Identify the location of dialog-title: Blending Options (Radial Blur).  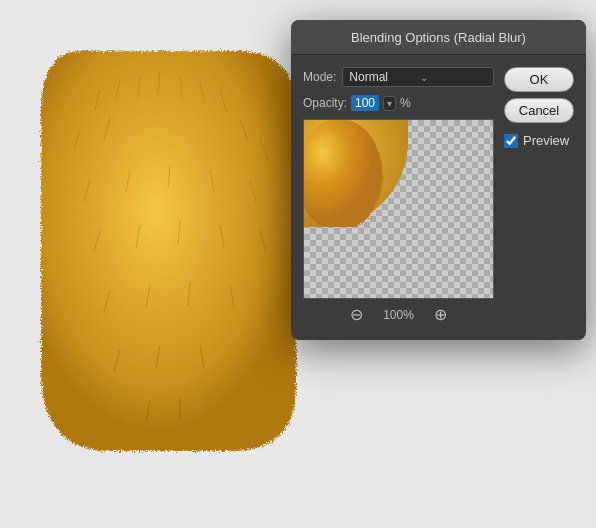
(438, 38).